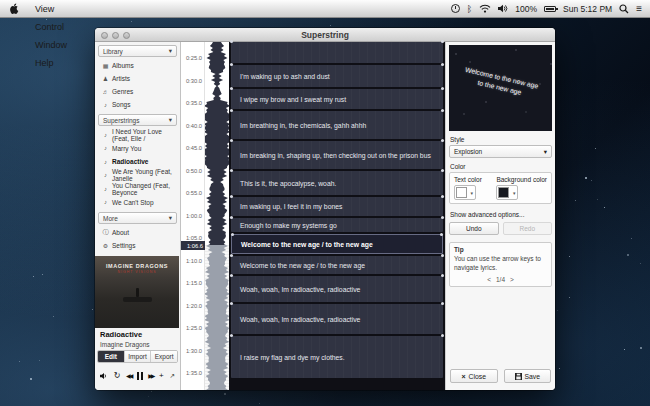 The image size is (650, 406). Describe the element at coordinates (138, 92) in the screenshot. I see `sidebar-library-item: ♬ Genres` at that location.